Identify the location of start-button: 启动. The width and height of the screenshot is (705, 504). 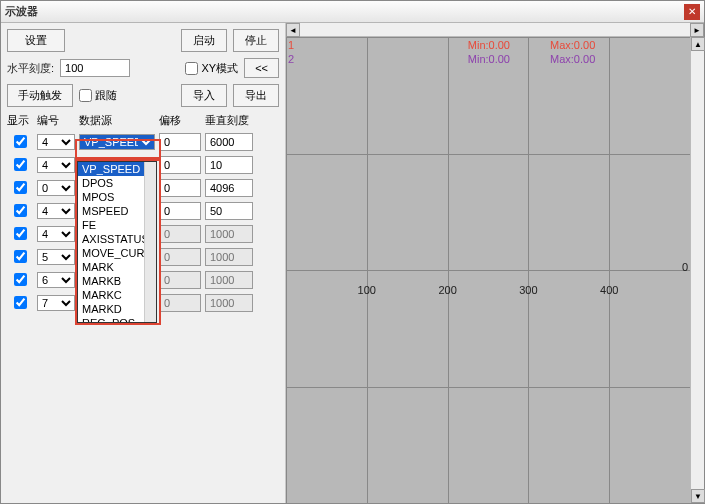
(204, 40).